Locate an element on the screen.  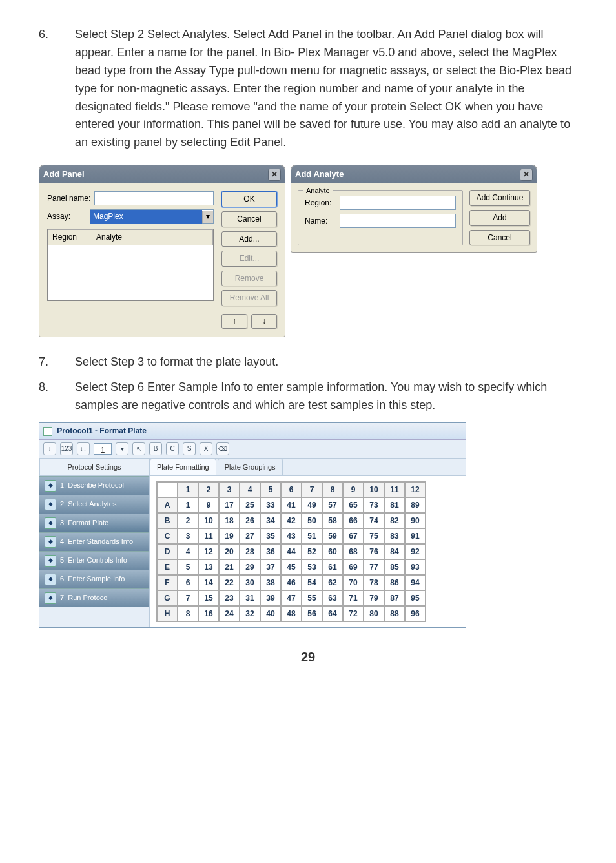
sidebar-step: ◆2. Select Analytes is located at coordinates (94, 504).